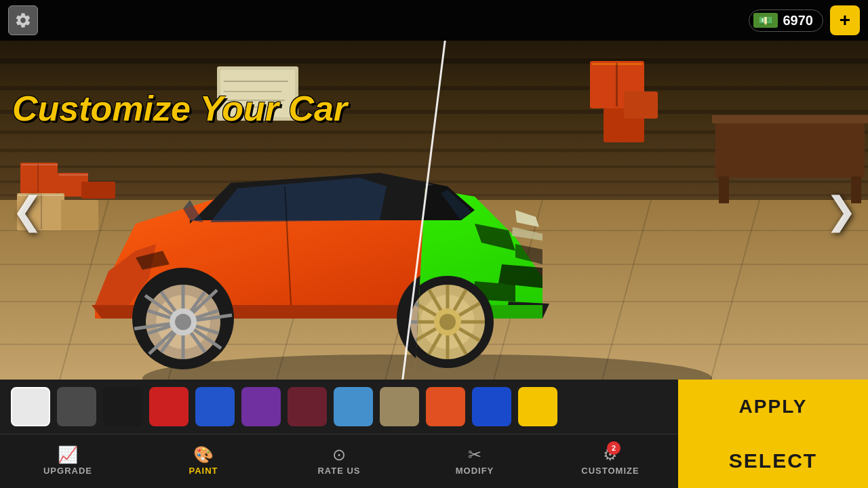 This screenshot has width=868, height=488. I want to click on currency-area: 💵 6970 +, so click(804, 20).